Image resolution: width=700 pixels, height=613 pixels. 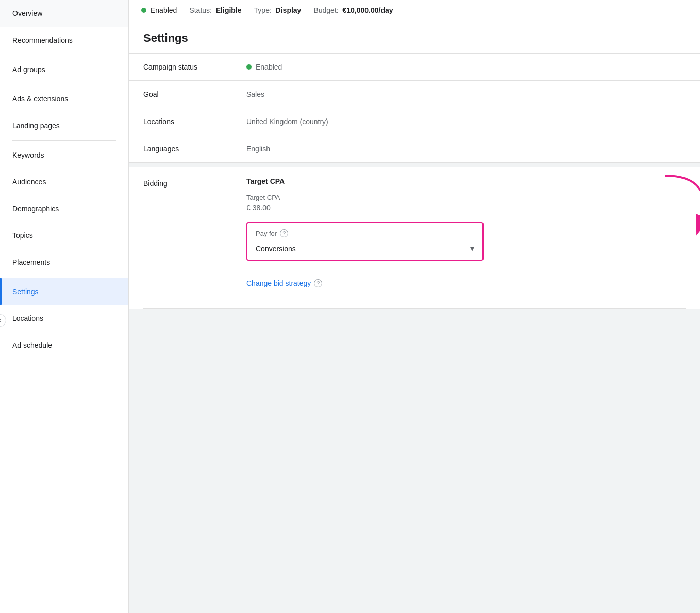 What do you see at coordinates (414, 38) in the screenshot?
I see `settings-title: Settings` at bounding box center [414, 38].